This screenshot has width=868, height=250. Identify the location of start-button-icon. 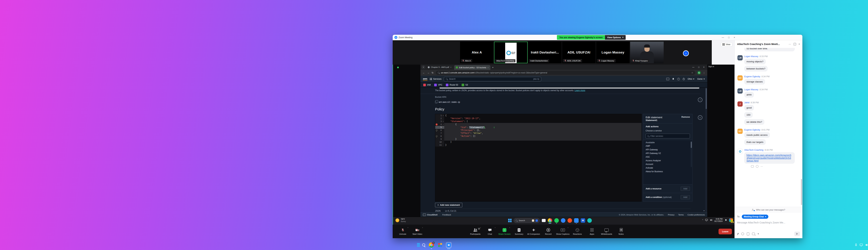
(510, 220).